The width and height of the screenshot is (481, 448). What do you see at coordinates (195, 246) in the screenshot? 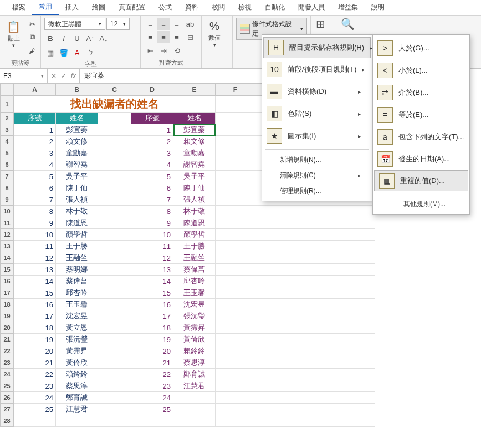
I see `cell: 王于勝` at bounding box center [195, 246].